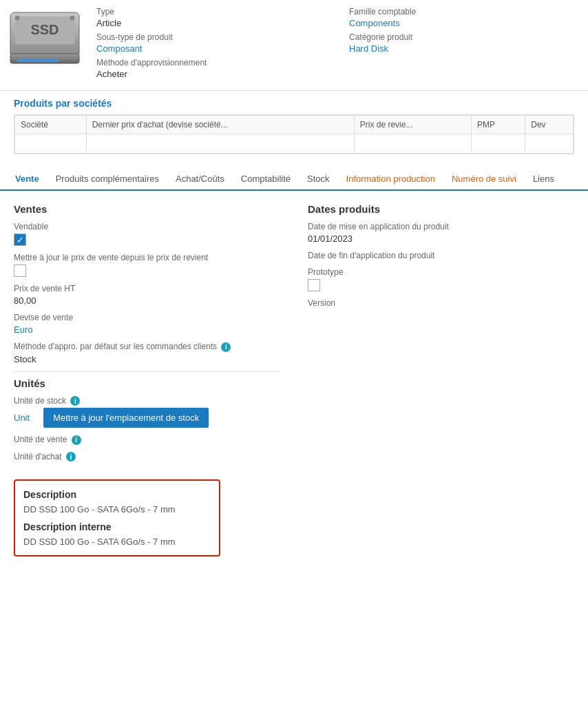  I want to click on svg-text: SSD, so click(44, 30).